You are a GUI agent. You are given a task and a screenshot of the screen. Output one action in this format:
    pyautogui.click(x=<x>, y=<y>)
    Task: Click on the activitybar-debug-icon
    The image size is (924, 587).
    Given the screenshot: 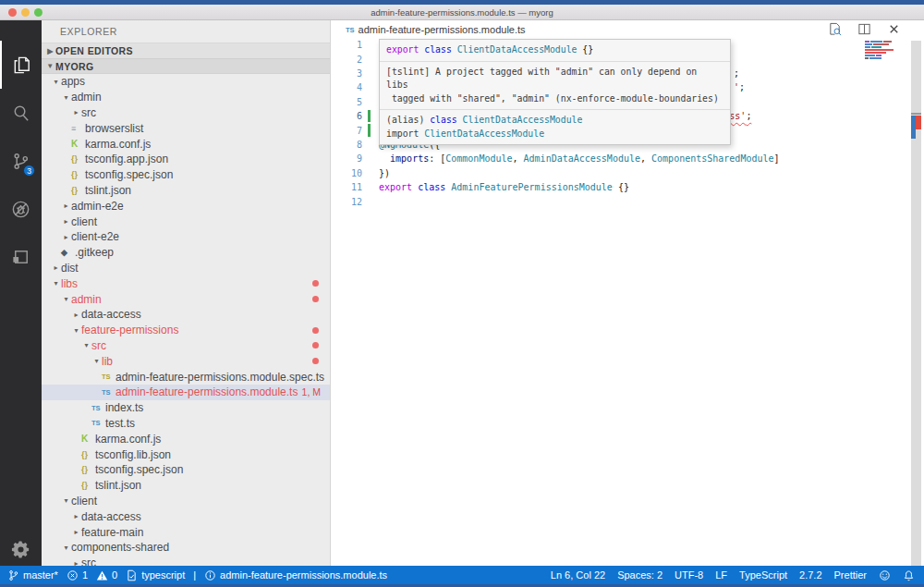 What is the action you would take?
    pyautogui.click(x=20, y=209)
    